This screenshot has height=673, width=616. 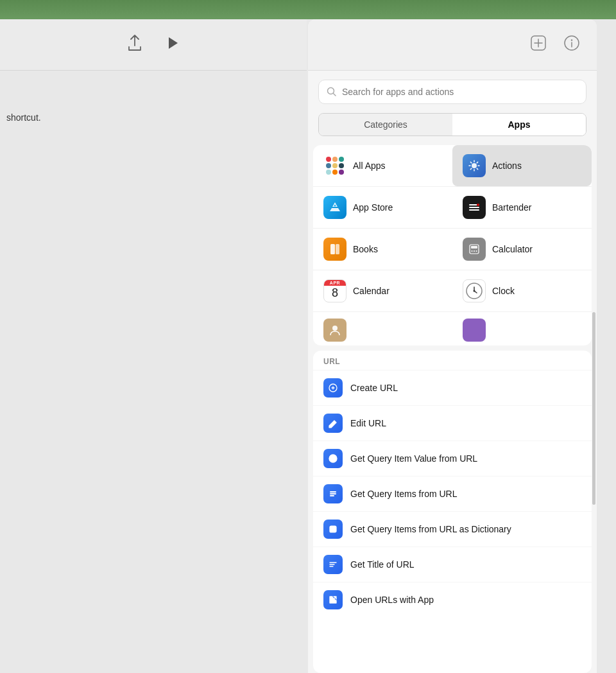 What do you see at coordinates (333, 494) in the screenshot?
I see `get-query-items-icon` at bounding box center [333, 494].